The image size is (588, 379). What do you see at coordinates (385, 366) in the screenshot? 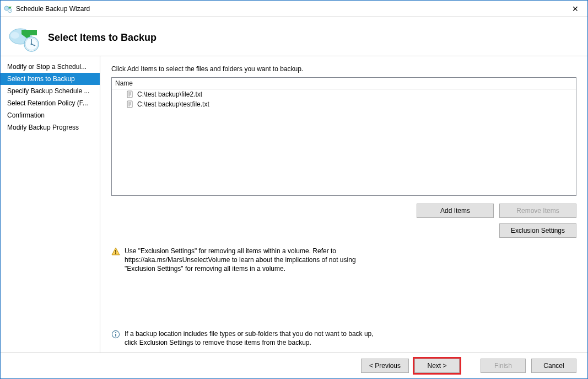
I see `previous-button: < Previous` at bounding box center [385, 366].